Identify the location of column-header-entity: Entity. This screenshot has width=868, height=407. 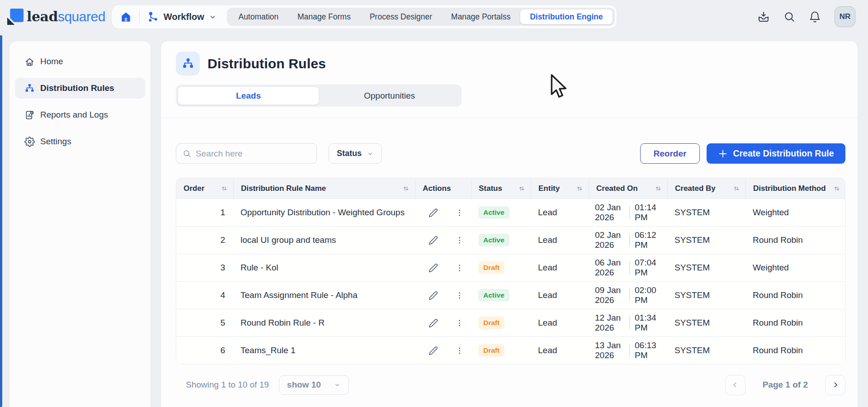
(560, 188).